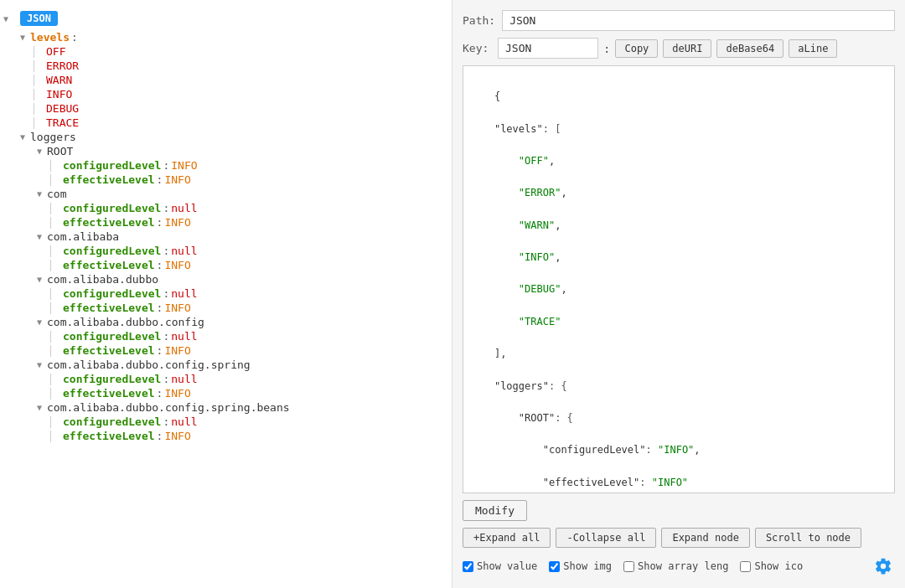 The image size is (905, 588). What do you see at coordinates (494, 511) in the screenshot?
I see `modify-button: Modify` at bounding box center [494, 511].